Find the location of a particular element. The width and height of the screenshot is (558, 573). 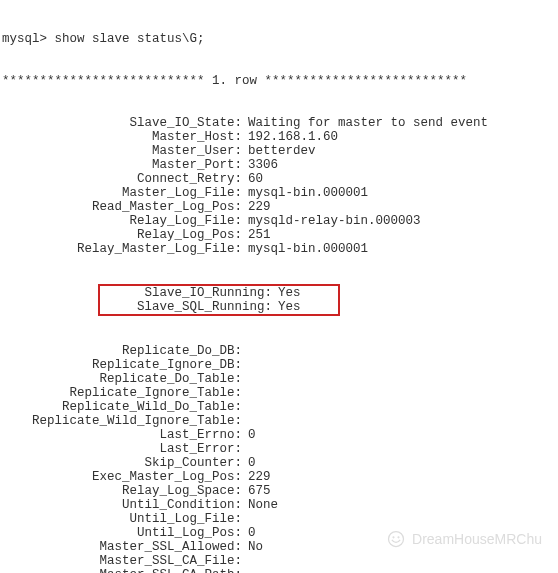

status-field-line: Slave_IO_State:Waiting for master to sen… is located at coordinates (279, 123).